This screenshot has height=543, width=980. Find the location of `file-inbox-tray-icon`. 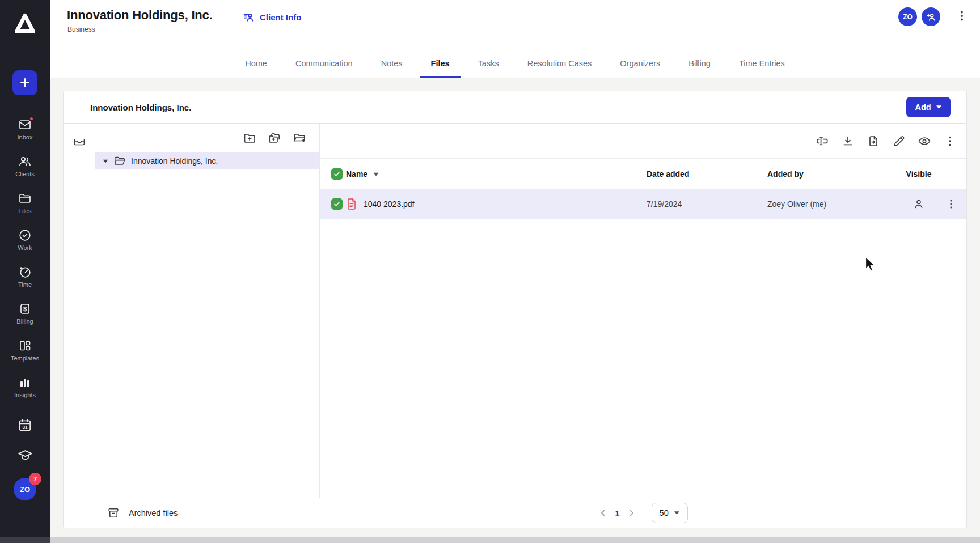

file-inbox-tray-icon is located at coordinates (79, 142).